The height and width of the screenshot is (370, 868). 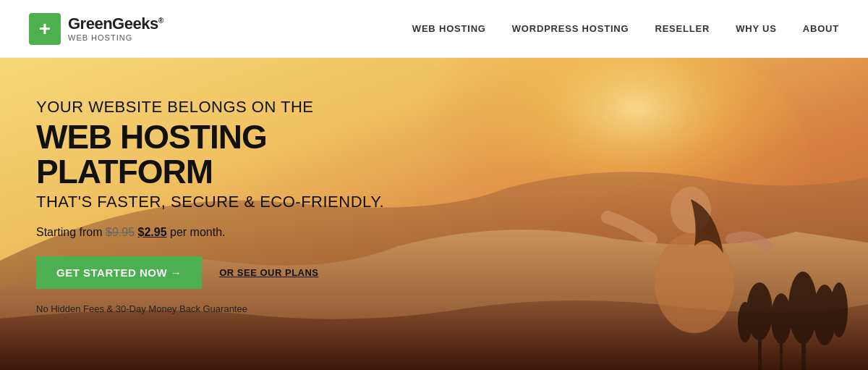 What do you see at coordinates (116, 28) in the screenshot?
I see `logo-text: GreenGeeks® WEB HOSTING` at bounding box center [116, 28].